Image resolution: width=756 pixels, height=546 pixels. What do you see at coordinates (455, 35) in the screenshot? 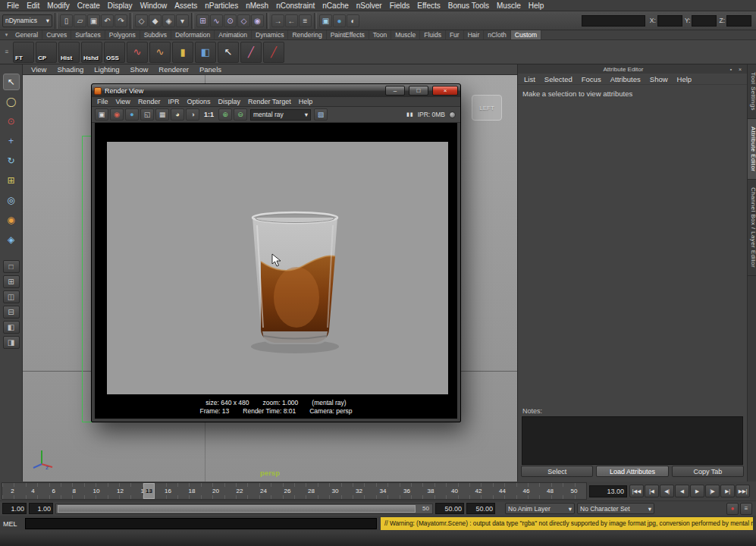
I see `shelf-tab: Fur` at bounding box center [455, 35].